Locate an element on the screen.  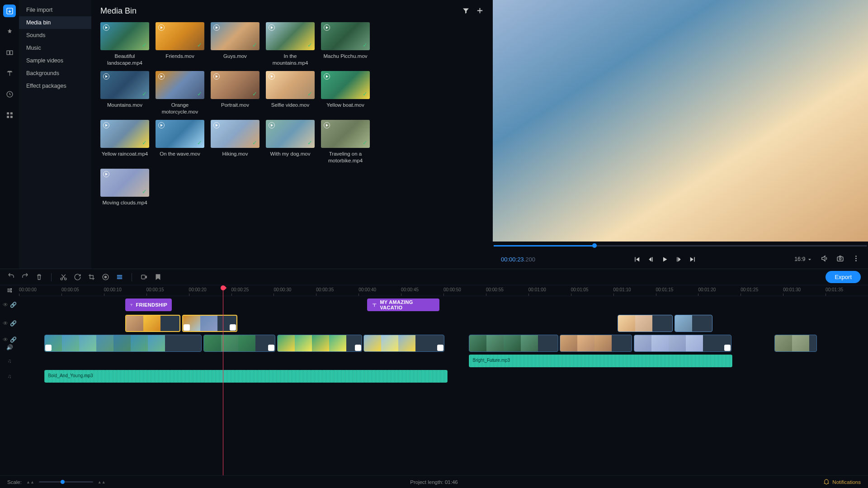
video-track-mute-icon: 🔊 is located at coordinates (10, 347).